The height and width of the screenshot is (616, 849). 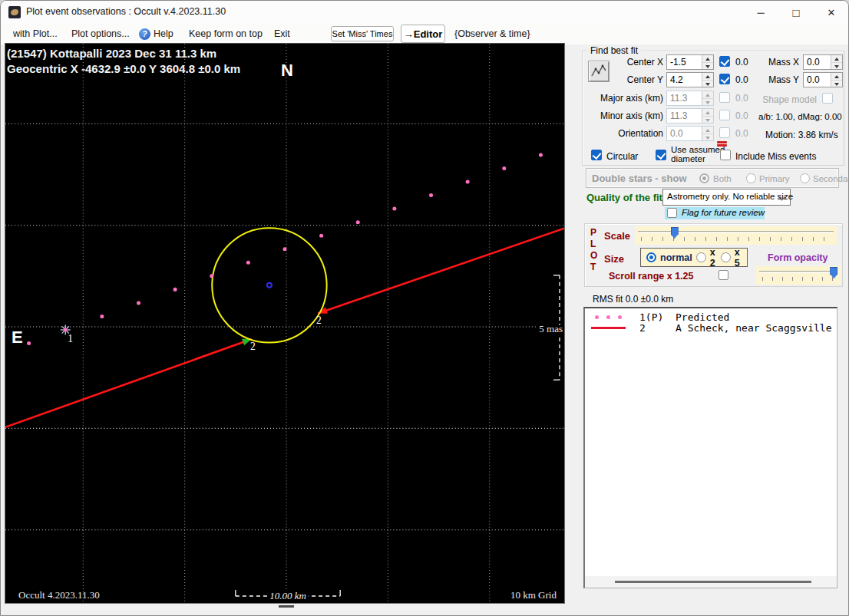 I want to click on size-radio-x2, so click(x=702, y=258).